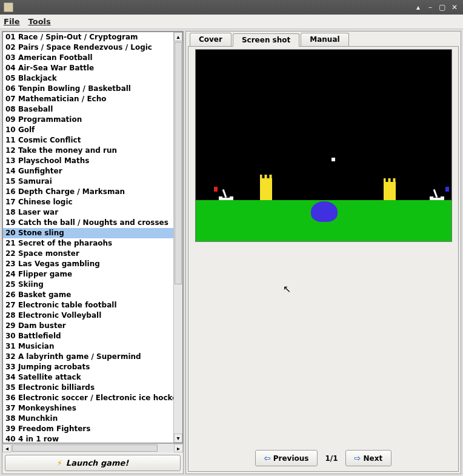  I want to click on scroll-down-icon: ▾, so click(178, 438).